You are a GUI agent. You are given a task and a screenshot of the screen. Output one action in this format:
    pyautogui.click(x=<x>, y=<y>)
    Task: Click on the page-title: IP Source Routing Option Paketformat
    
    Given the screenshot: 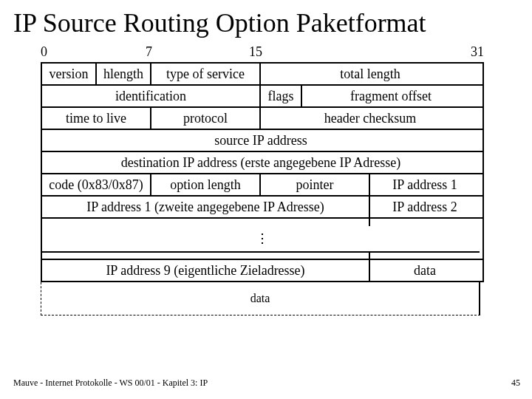 What is the action you would take?
    pyautogui.click(x=273, y=23)
    